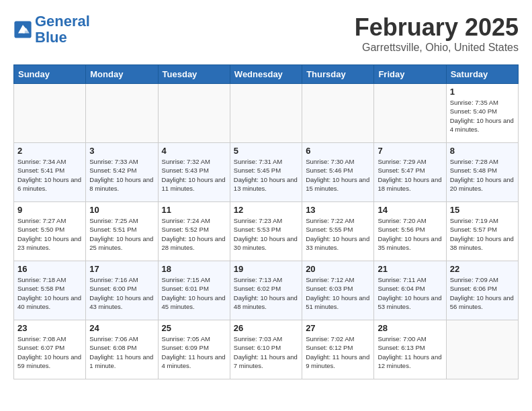 The width and height of the screenshot is (532, 411). I want to click on day-info: Sunrise: 7:24 AM Sunset: 5:52 PM Dayligh…, so click(194, 234).